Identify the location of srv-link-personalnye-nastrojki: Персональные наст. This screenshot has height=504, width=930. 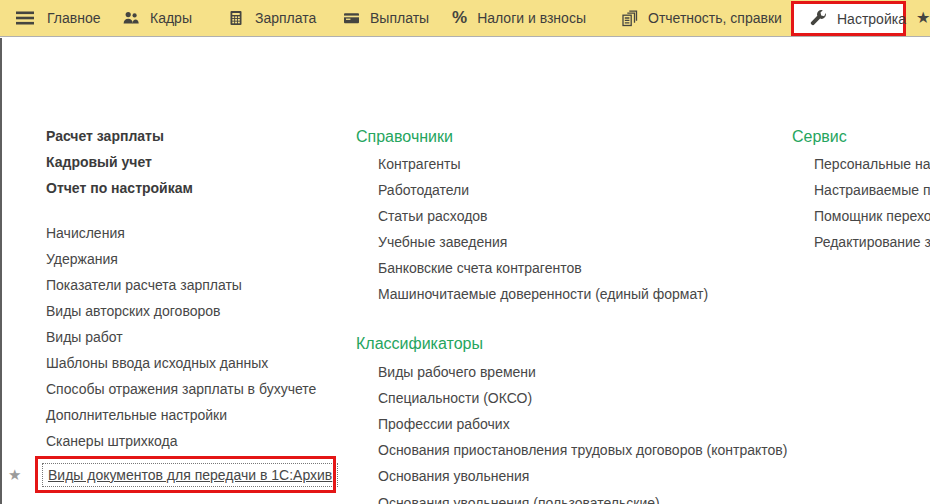
(872, 164).